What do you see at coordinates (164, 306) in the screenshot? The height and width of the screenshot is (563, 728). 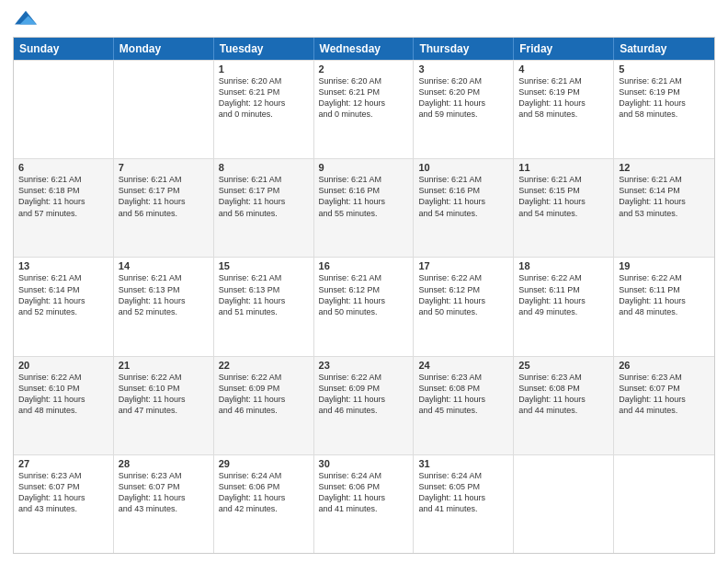 I see `cal-cell: 14Sunrise: 6:21 AMSunset: 6:13 PMDayligh…` at bounding box center [164, 306].